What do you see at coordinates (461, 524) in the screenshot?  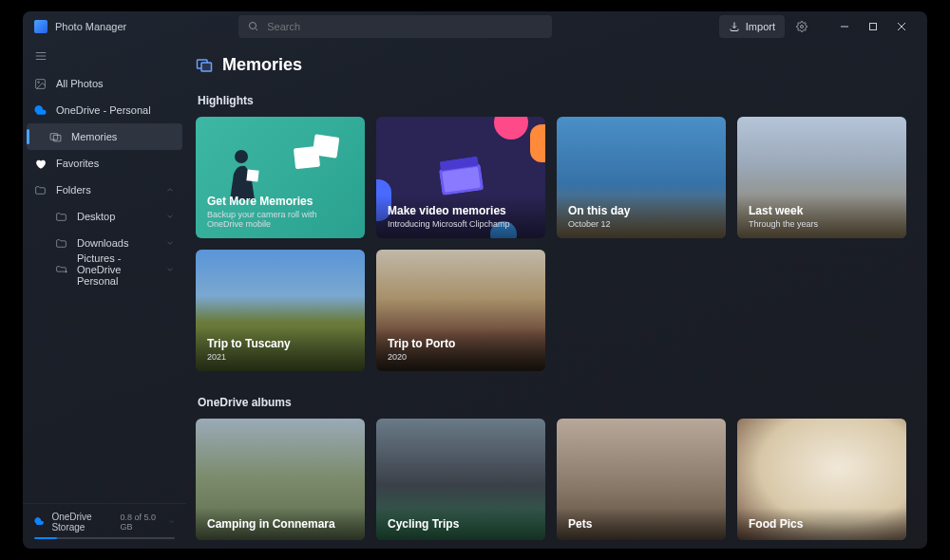 I see `card-title: Cycling Trips` at bounding box center [461, 524].